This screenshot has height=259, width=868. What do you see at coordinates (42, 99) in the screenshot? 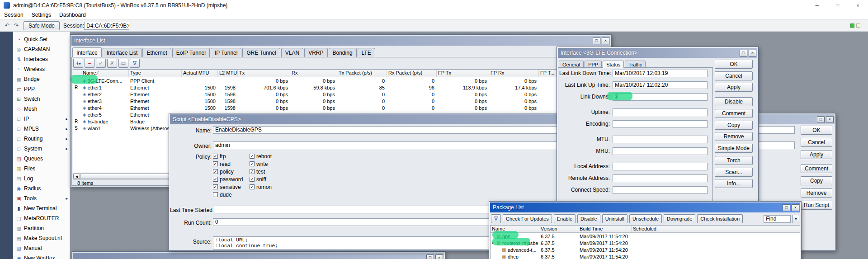
I see `sidebar-item: ⊞ Switch` at bounding box center [42, 99].